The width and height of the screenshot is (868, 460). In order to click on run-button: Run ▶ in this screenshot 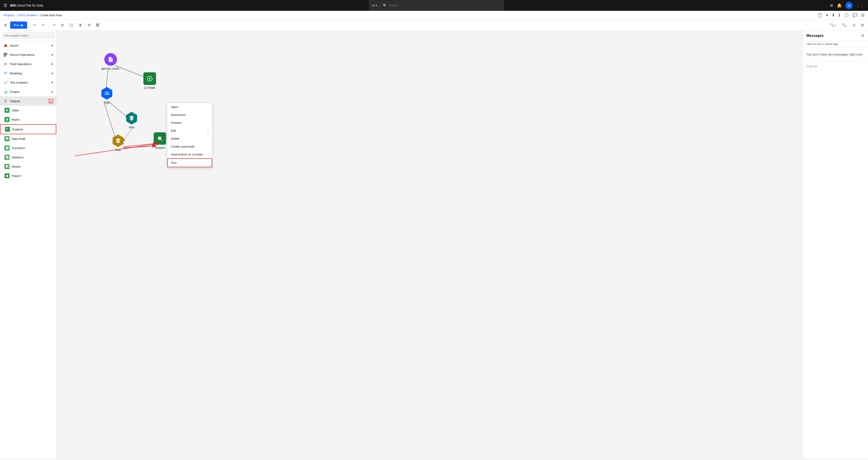, I will do `click(19, 25)`.